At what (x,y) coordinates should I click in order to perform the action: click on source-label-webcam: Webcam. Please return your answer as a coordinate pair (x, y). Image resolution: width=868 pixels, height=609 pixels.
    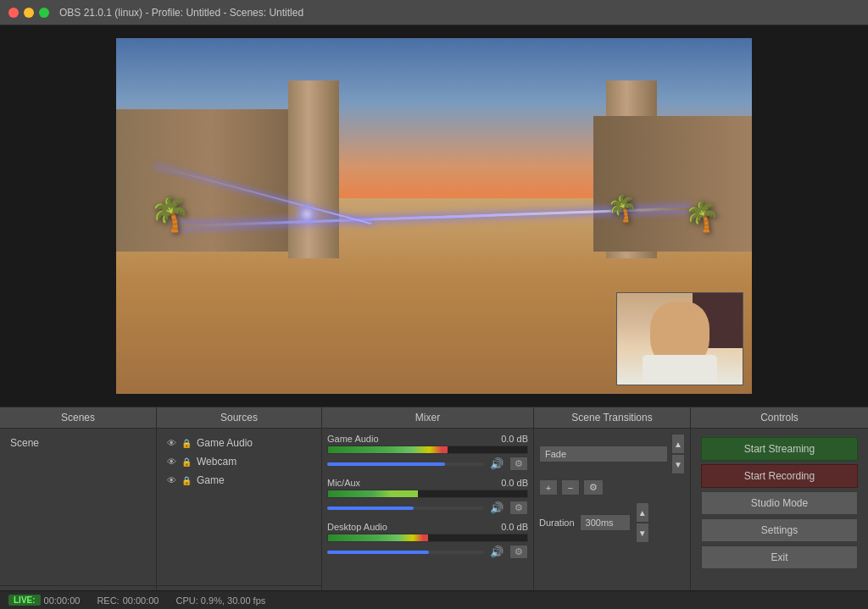
    Looking at the image, I should click on (217, 462).